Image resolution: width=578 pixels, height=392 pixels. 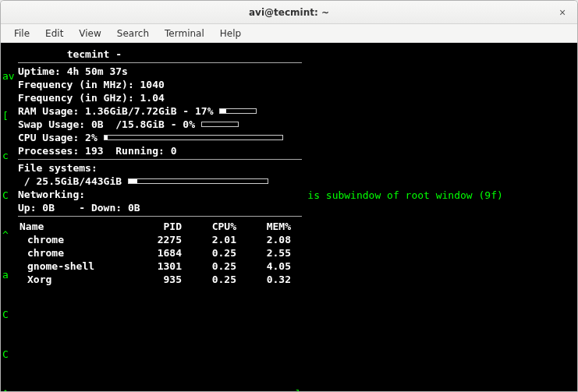 What do you see at coordinates (160, 240) in the screenshot?
I see `table-row: chrome 2275 2.01 2.08` at bounding box center [160, 240].